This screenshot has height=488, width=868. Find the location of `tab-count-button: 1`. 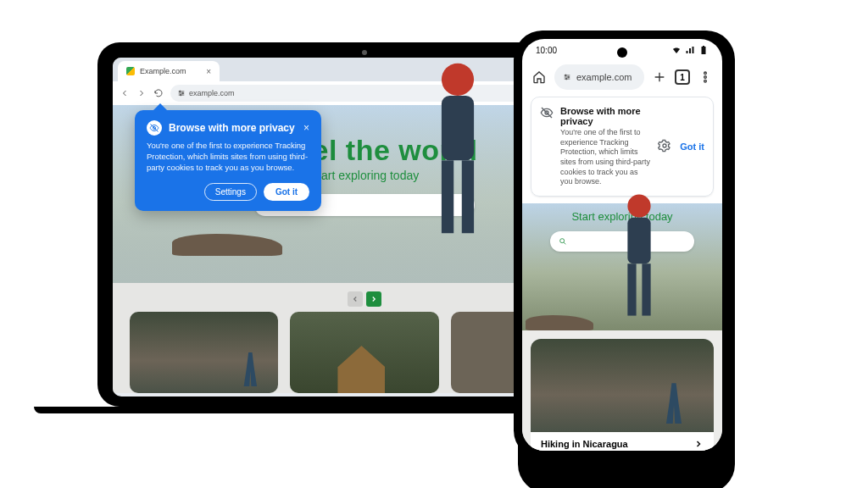

tab-count-button: 1 is located at coordinates (682, 77).